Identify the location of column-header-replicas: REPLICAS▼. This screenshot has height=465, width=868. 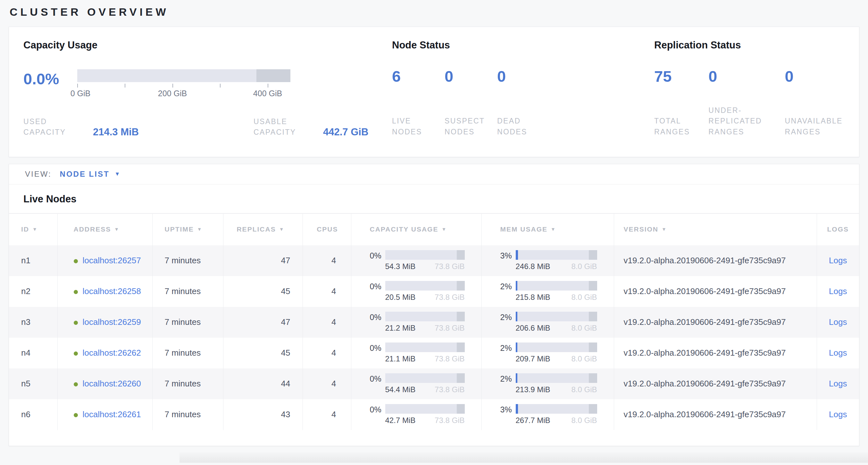
(263, 229).